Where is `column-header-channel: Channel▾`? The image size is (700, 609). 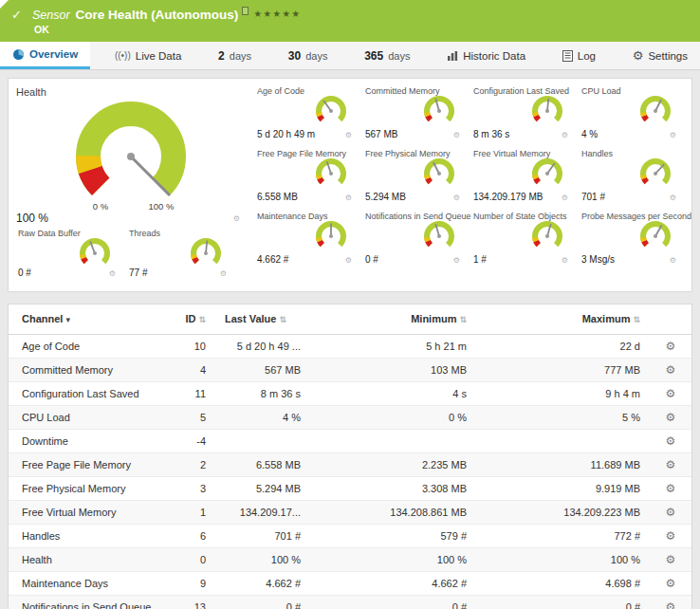 column-header-channel: Channel▾ is located at coordinates (89, 319).